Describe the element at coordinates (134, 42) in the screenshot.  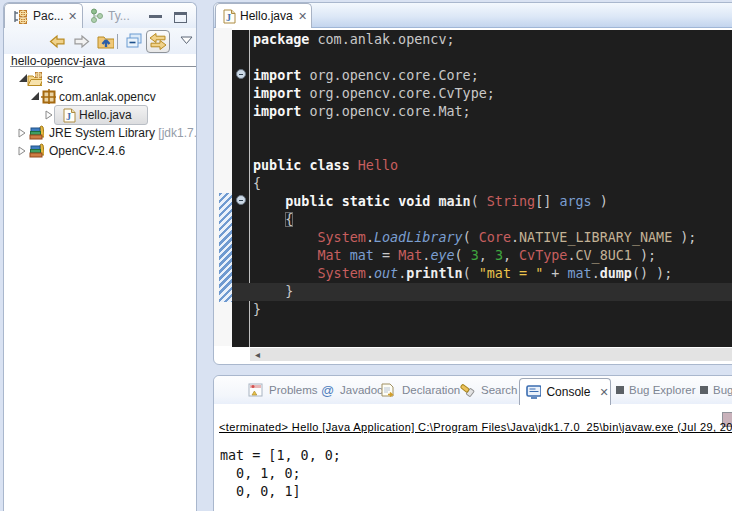
I see `collapse-all-icon` at that location.